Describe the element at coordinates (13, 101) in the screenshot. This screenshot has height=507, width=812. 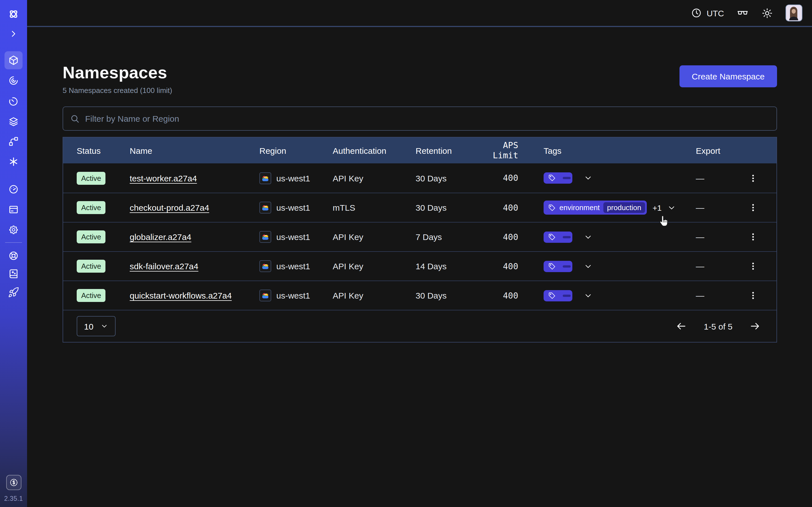
I see `sidebar-item-timer-icon` at that location.